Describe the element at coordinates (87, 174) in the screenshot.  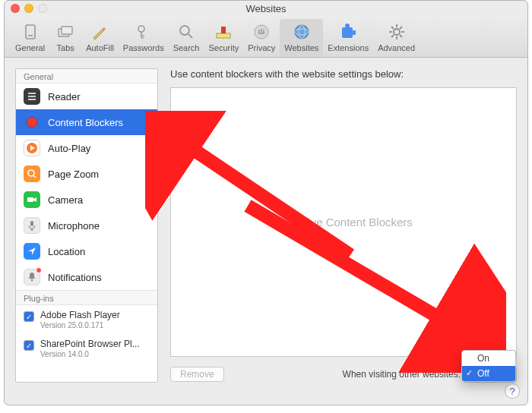
I see `sidebar-item-page-zoom: Page Zoom` at that location.